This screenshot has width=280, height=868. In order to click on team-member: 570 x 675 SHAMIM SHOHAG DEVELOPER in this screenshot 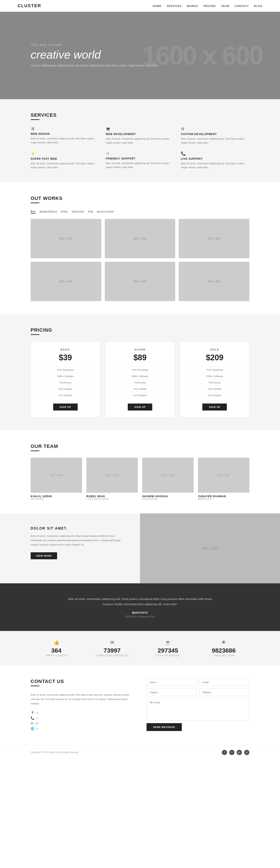, I will do `click(168, 479)`.